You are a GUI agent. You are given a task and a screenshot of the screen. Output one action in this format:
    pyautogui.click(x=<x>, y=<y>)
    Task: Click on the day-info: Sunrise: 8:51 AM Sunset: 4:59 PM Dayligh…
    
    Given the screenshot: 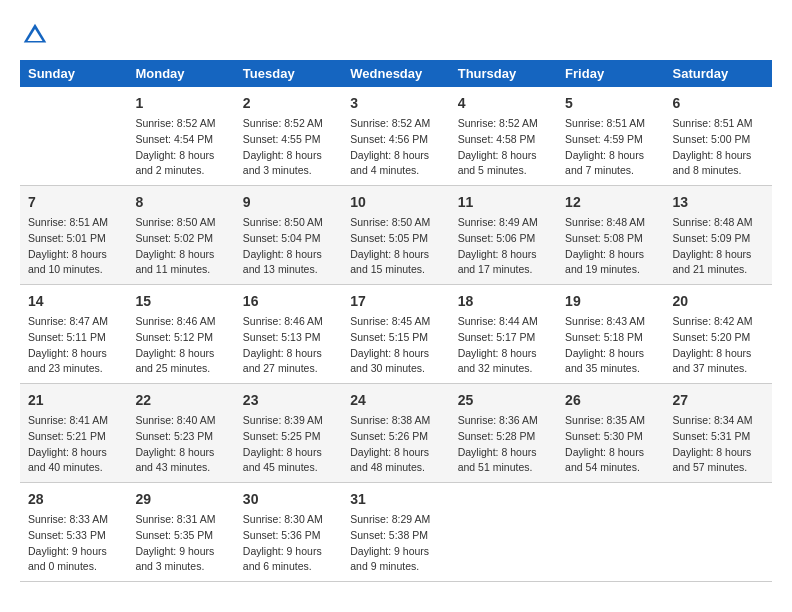 What is the action you would take?
    pyautogui.click(x=610, y=148)
    